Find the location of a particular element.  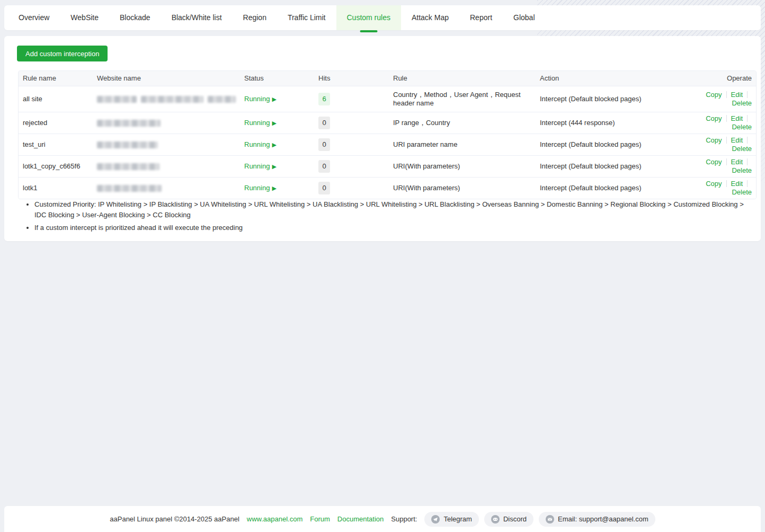

table-row: all site Running▶ 6 Country，Method，User … is located at coordinates (387, 100).